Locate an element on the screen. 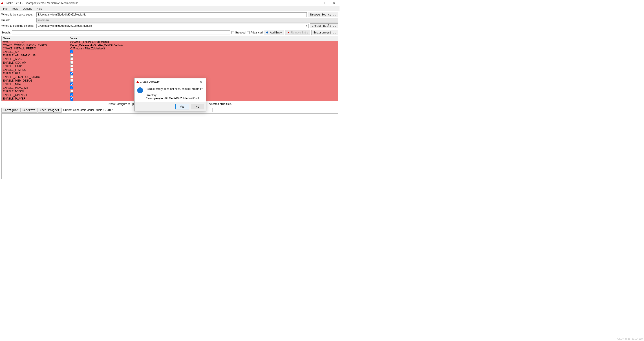 This screenshot has height=341, width=644. dialog-yes-button: Yes is located at coordinates (182, 107).